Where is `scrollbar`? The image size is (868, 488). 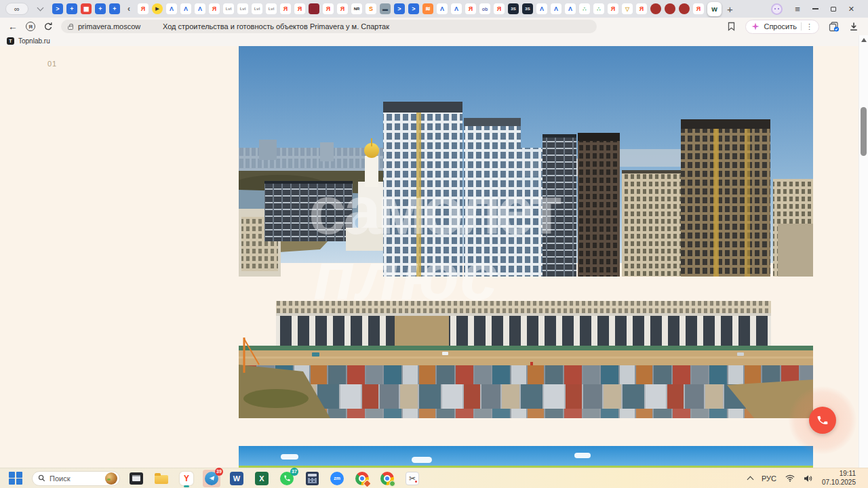 scrollbar is located at coordinates (863, 251).